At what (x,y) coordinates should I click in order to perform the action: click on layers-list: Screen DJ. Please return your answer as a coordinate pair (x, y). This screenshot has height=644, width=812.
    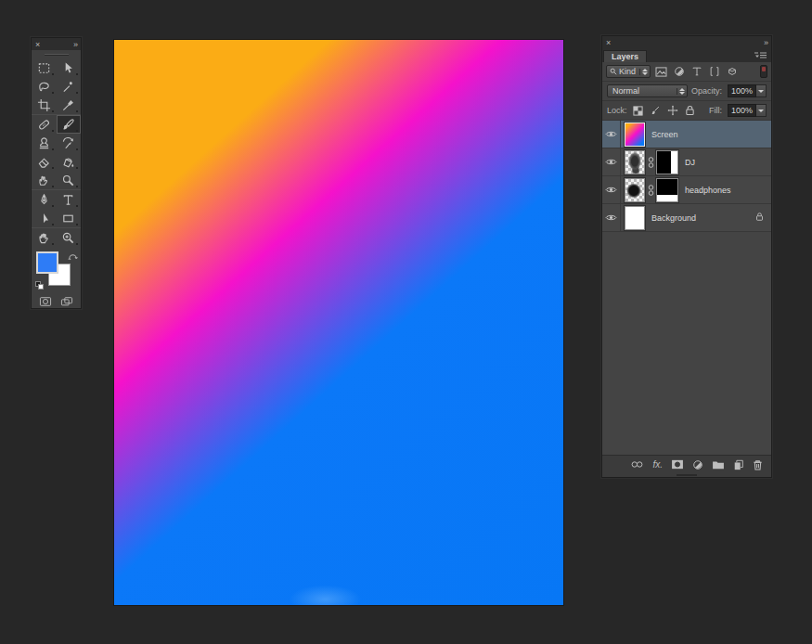
    Looking at the image, I should click on (687, 176).